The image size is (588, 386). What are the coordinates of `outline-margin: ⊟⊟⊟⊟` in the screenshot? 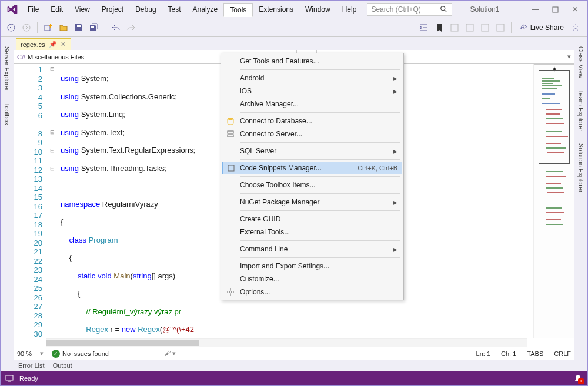 It's located at (52, 201).